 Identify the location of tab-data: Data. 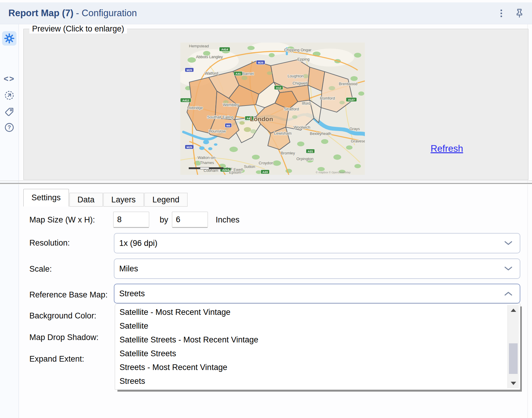
(86, 200).